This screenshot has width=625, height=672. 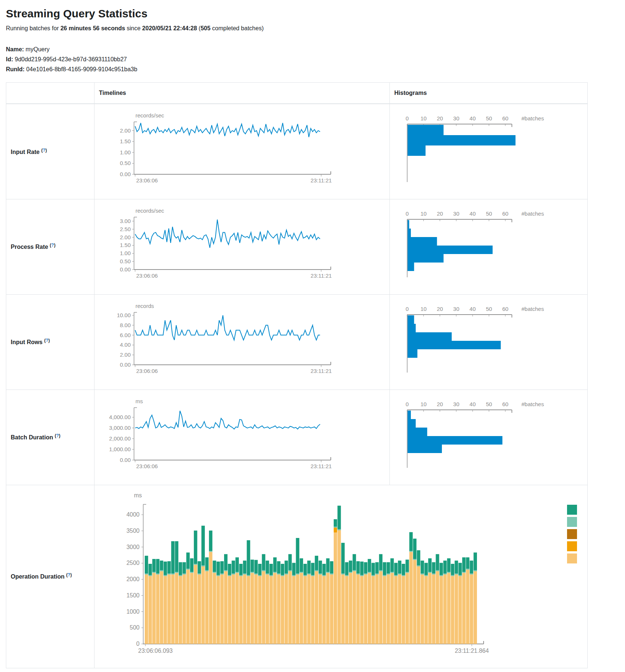 I want to click on process-rate-histogram-chart: 0102030405060#batches, so click(x=489, y=247).